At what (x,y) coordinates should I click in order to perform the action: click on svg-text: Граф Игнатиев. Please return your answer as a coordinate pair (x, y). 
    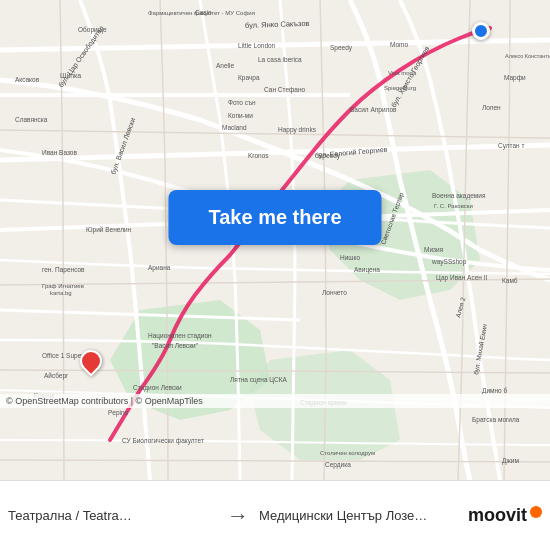
    Looking at the image, I should click on (63, 286).